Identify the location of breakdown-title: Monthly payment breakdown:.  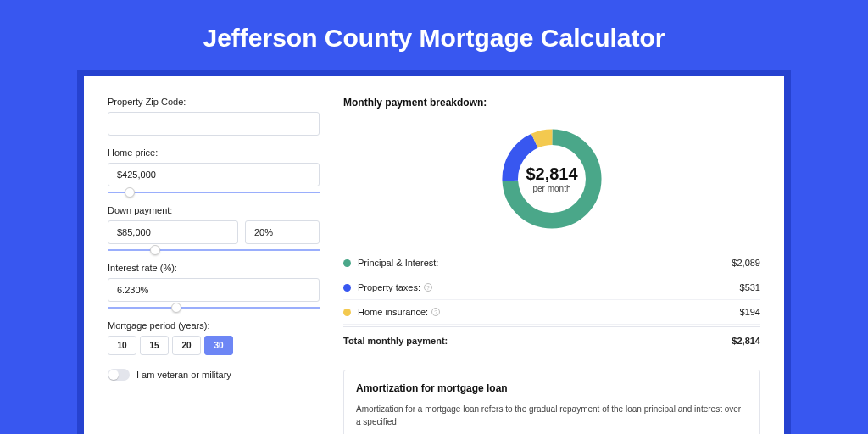
(552, 103).